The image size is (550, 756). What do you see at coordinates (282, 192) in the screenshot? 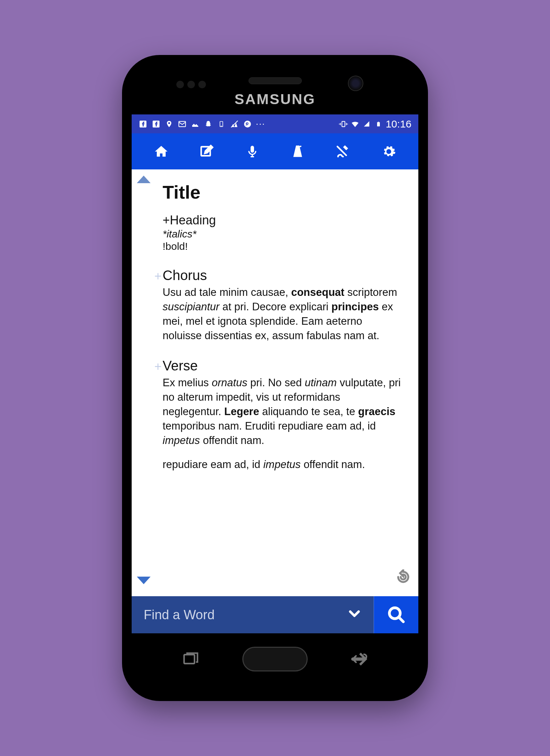
I see `document-title: Title` at bounding box center [282, 192].